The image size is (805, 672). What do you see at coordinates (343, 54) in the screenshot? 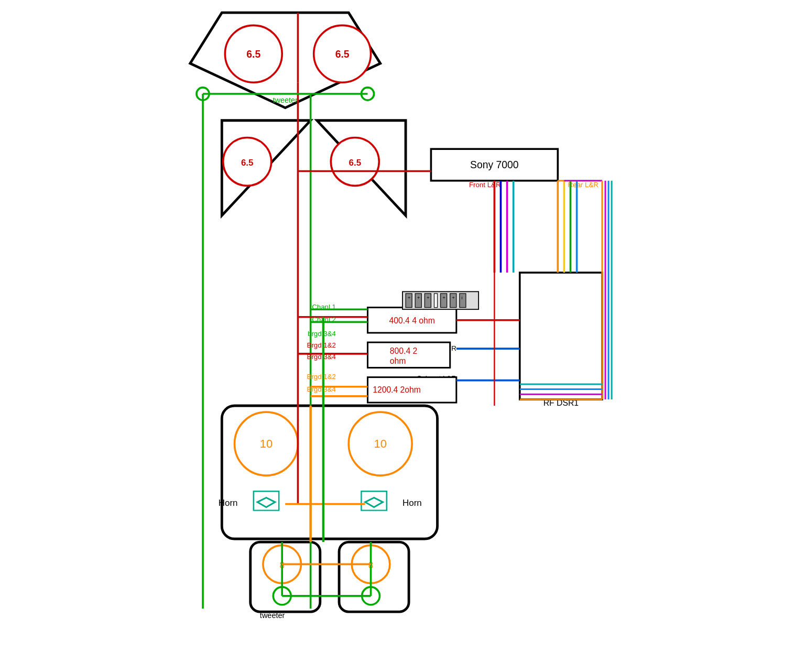
I see `front-top-right-label: 6.5` at bounding box center [343, 54].